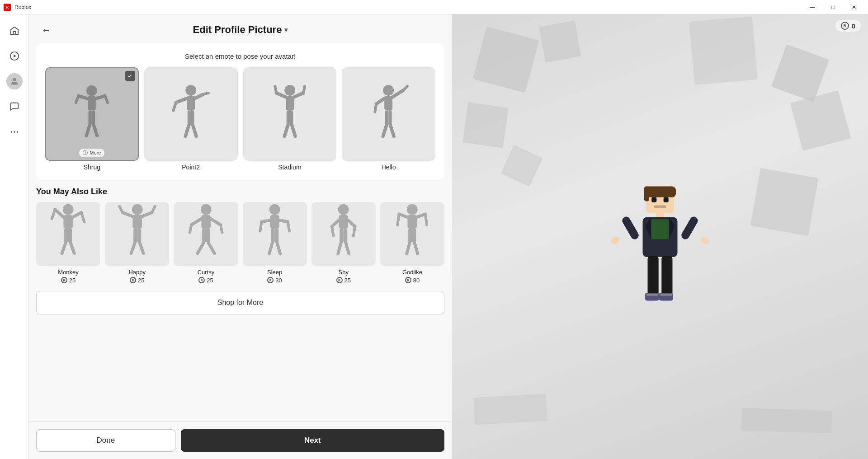 This screenshot has width=868, height=459. I want to click on next-button: Next, so click(313, 440).